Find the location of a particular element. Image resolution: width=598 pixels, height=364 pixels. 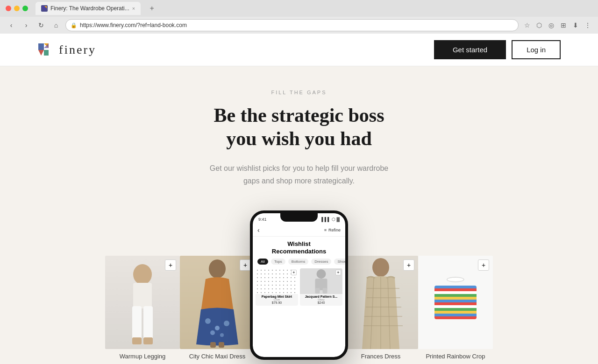

header-buttons: Get started Log in is located at coordinates (497, 49).